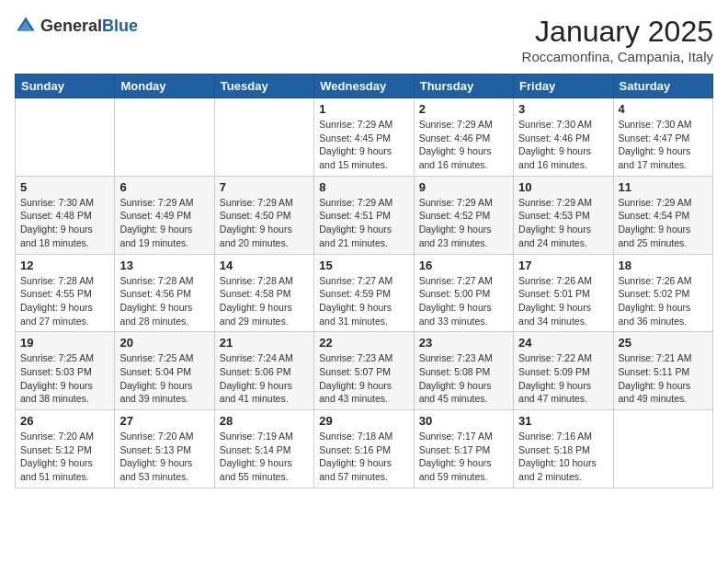 The height and width of the screenshot is (563, 728). I want to click on day-info: Sunrise: 7:23 AMSunset: 5:07 PMDaylight:…, so click(364, 379).